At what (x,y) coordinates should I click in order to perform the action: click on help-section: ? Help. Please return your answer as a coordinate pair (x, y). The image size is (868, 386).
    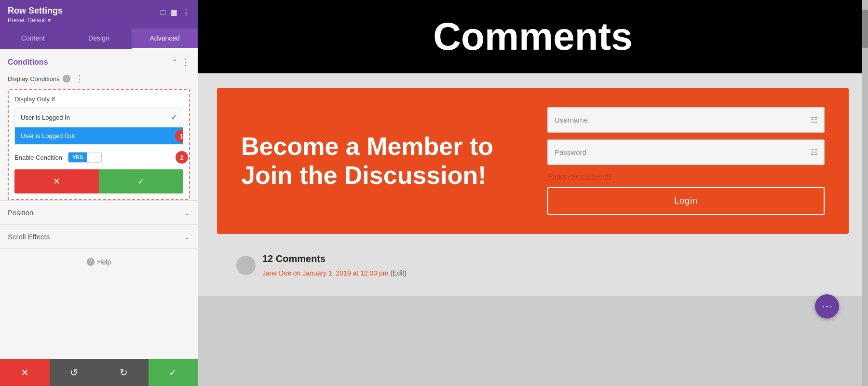
    Looking at the image, I should click on (99, 261).